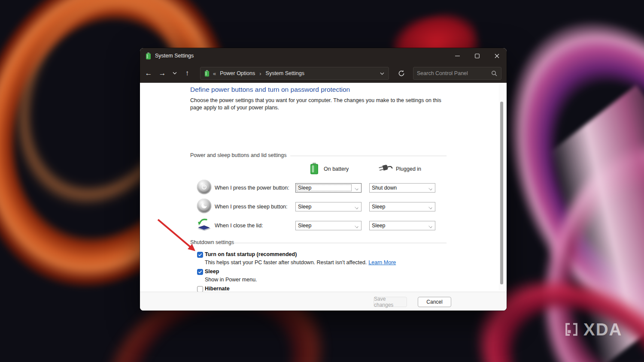  What do you see at coordinates (501, 187) in the screenshot?
I see `vertical-scrollbar` at bounding box center [501, 187].